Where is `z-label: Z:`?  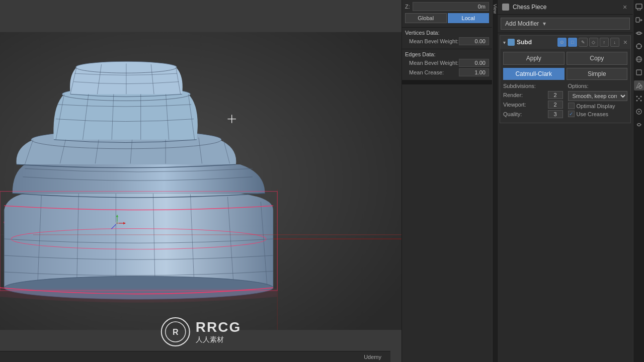 z-label: Z: is located at coordinates (409, 7).